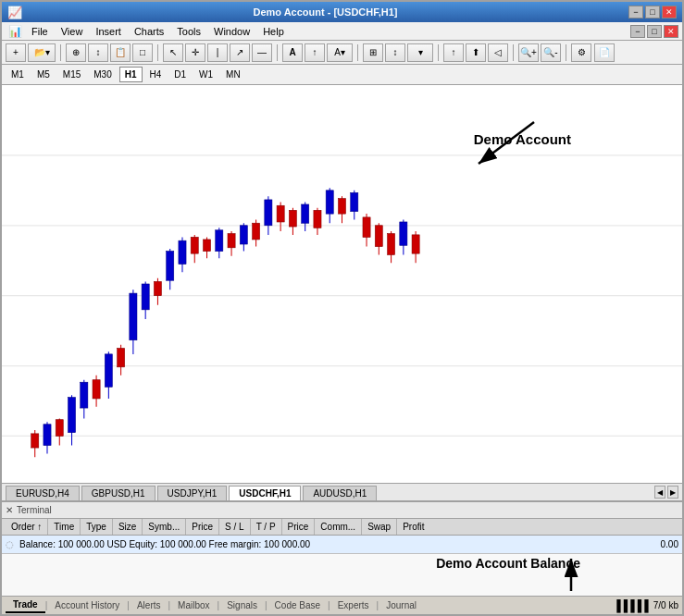  Describe the element at coordinates (195, 53) in the screenshot. I see `crosshair-button: ✛` at that location.